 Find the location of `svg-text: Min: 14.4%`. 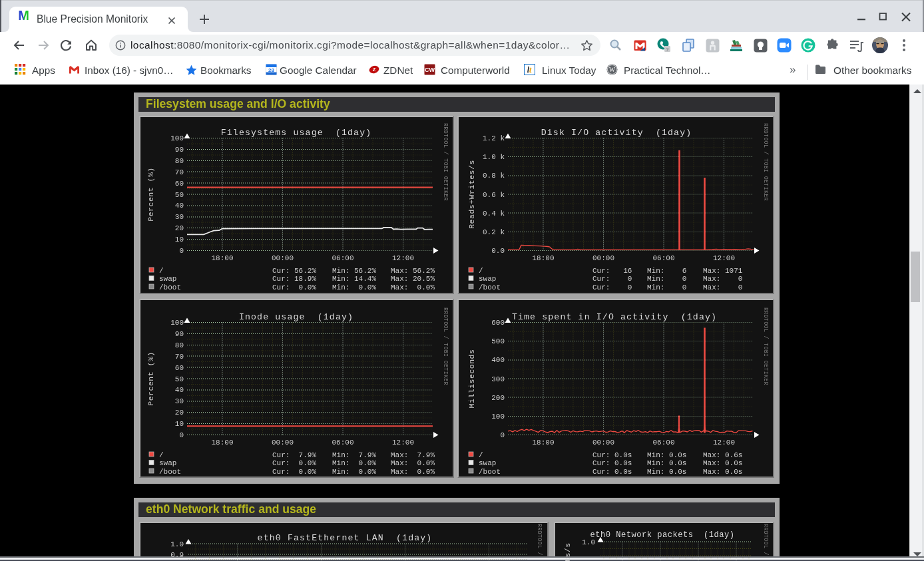

svg-text: Min: 14.4% is located at coordinates (354, 279).